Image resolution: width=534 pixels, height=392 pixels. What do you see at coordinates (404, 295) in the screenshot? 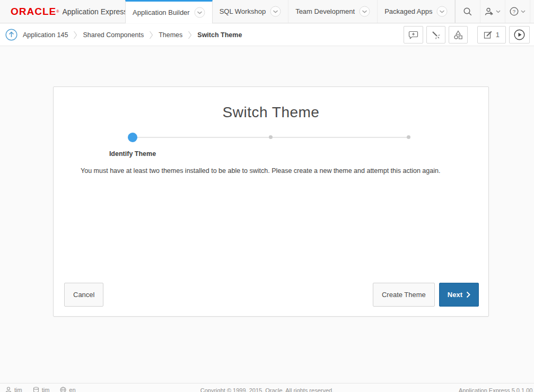
I see `create-theme-button: Create Theme` at bounding box center [404, 295].